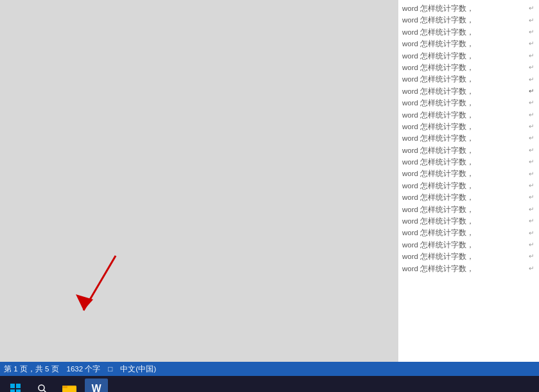  I want to click on search-button, so click(42, 384).